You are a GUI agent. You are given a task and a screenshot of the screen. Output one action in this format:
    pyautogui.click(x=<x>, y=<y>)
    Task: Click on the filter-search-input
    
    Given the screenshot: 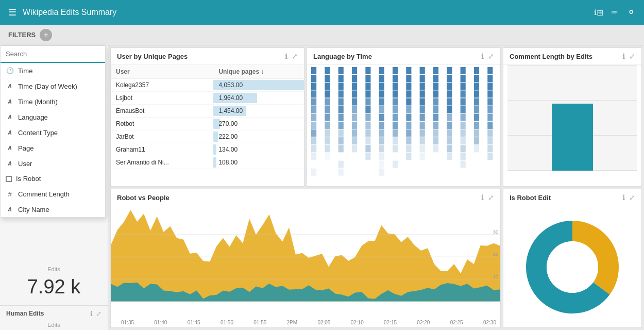 What is the action you would take?
    pyautogui.click(x=53, y=55)
    